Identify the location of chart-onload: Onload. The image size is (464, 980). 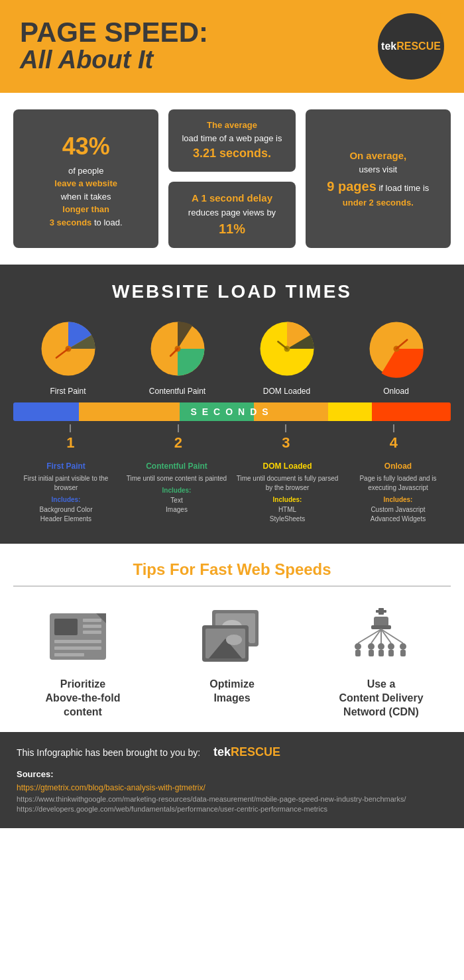
(396, 357).